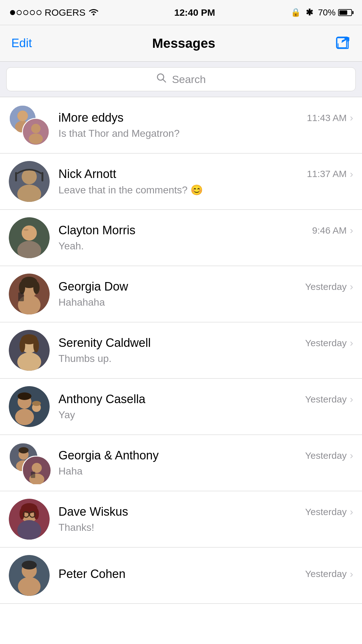  Describe the element at coordinates (181, 125) in the screenshot. I see `list-item: iMore eddys 11:43 AM › Is that Thor and …` at that location.